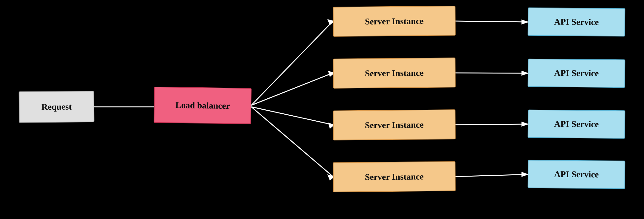 This screenshot has width=644, height=219. What do you see at coordinates (577, 175) in the screenshot?
I see `api-service-4: API Service` at bounding box center [577, 175].